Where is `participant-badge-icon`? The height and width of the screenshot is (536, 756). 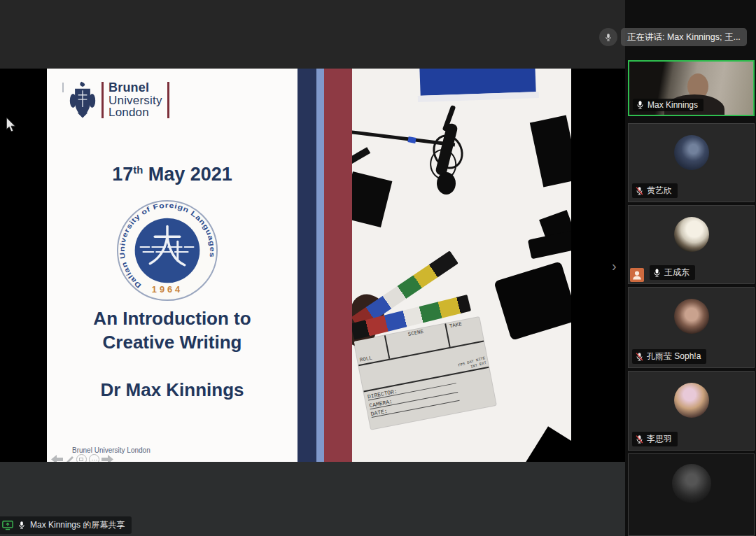
participant-badge-icon is located at coordinates (637, 275).